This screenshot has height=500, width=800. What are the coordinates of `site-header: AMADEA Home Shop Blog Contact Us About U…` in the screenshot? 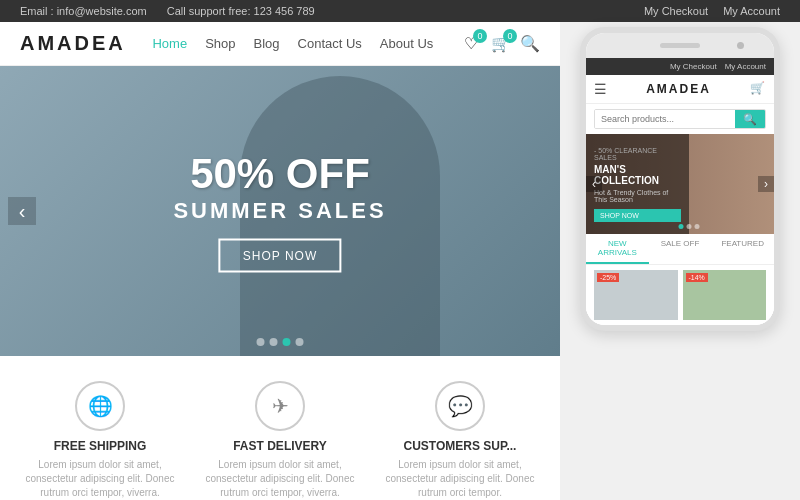 It's located at (280, 44).